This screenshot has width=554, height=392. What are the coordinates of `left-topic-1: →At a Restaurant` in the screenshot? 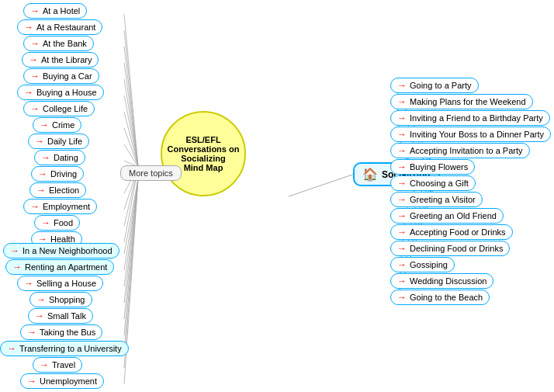 It's located at (60, 27).